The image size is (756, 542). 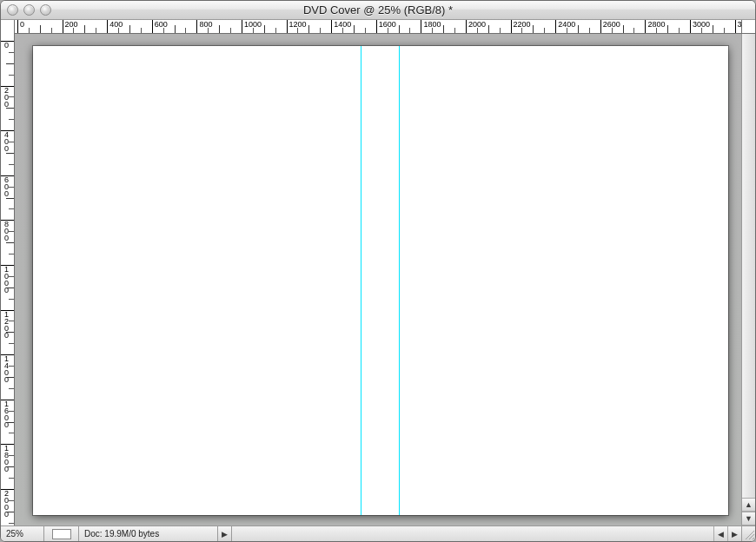 I want to click on ruler-top-row: 0200400600800100012001400160018002000220…, so click(x=378, y=27).